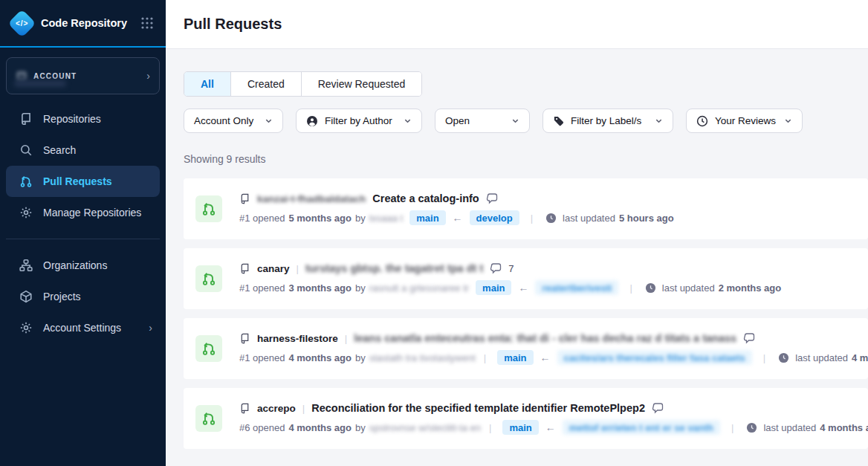  Describe the element at coordinates (233, 24) in the screenshot. I see `page-title: Pull Requests` at that location.